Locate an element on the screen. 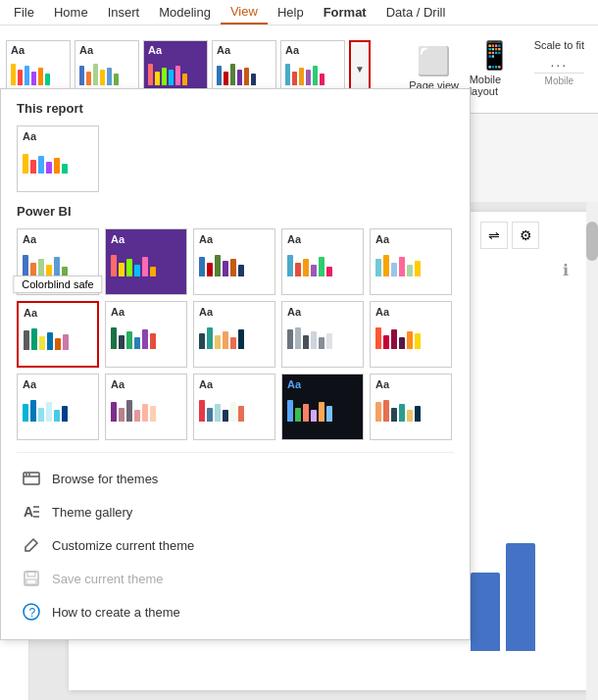 The width and height of the screenshot is (598, 700). current-theme-card: Aa is located at coordinates (58, 159).